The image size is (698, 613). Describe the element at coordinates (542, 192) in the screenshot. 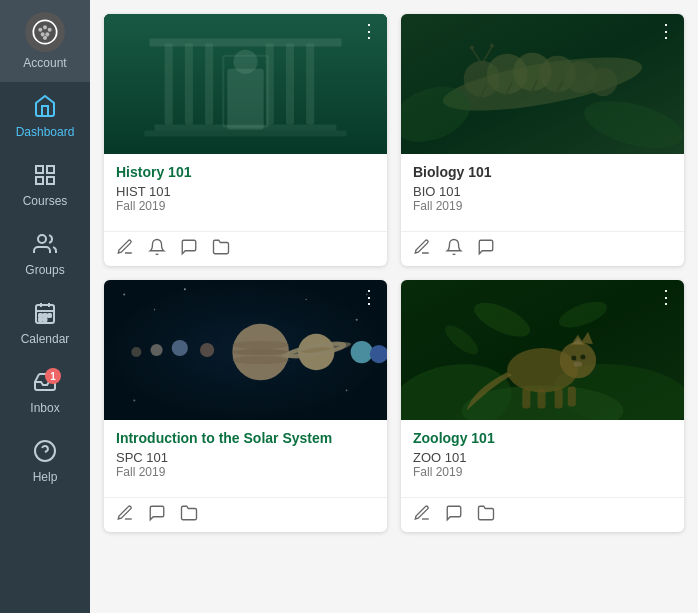

I see `course-code: BIO 101` at that location.